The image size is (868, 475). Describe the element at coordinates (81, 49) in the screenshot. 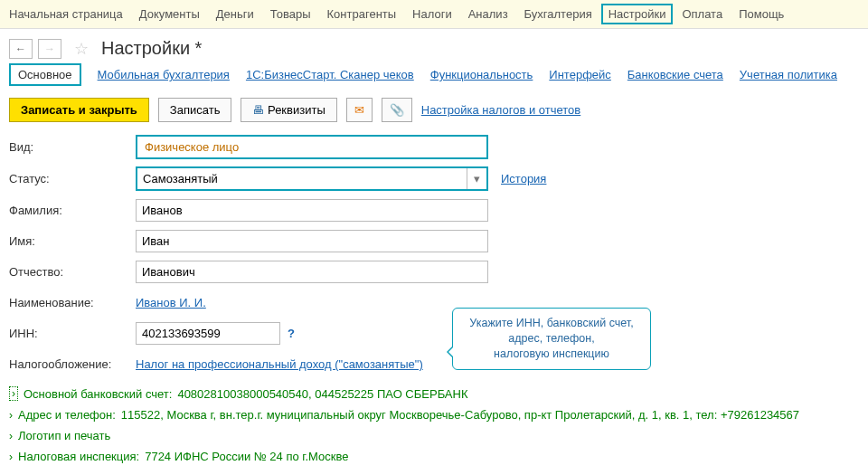

I see `favorite-star-icon: ☆` at that location.